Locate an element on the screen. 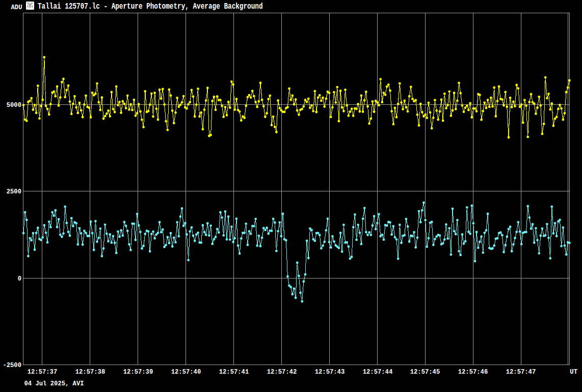 Image resolution: width=582 pixels, height=392 pixels. svg-text: 12:57:44 is located at coordinates (378, 372).